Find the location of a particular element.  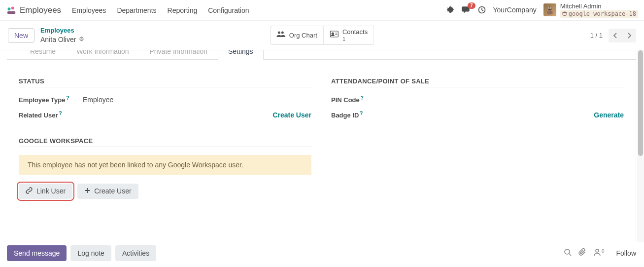

control-panel: New Employees Anita Oliver ⚙ Org Chart C… is located at coordinates (322, 36).